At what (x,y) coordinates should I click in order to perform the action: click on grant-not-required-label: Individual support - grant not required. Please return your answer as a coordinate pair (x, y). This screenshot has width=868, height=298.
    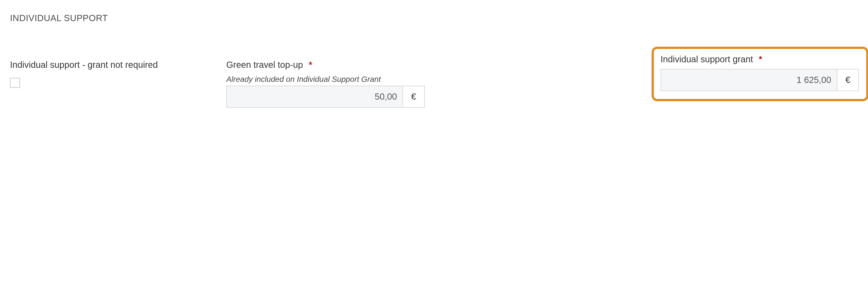
    Looking at the image, I should click on (84, 65).